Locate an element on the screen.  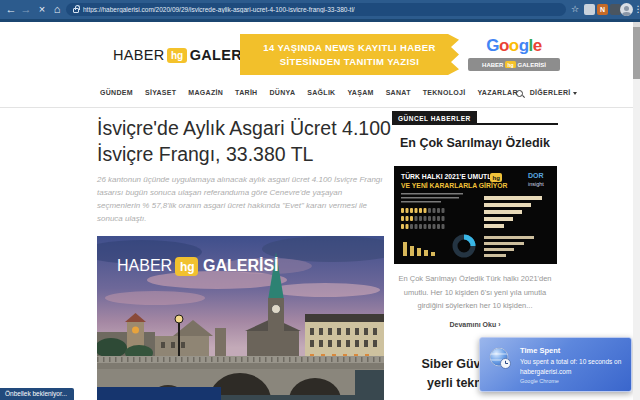
sidebar-section-badge: GÜNCEL HABERLER is located at coordinates (434, 118).